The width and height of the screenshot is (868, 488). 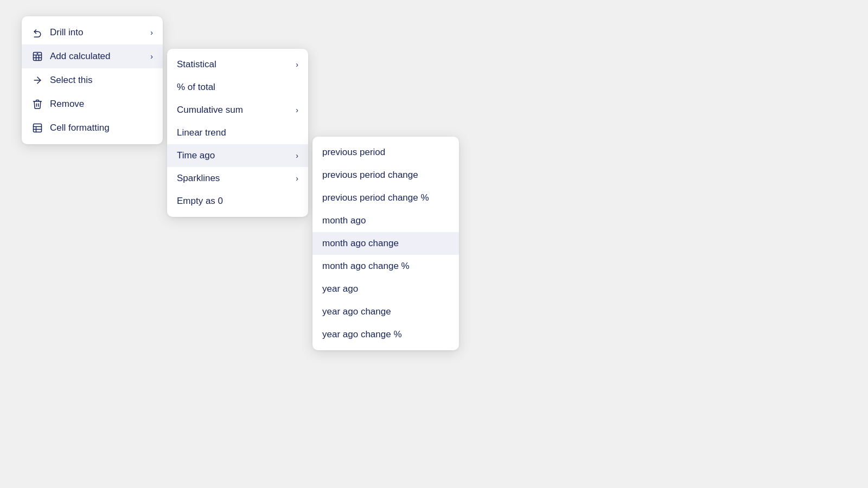 I want to click on menu-item-add-calculated: Add calculated ›, so click(x=92, y=56).